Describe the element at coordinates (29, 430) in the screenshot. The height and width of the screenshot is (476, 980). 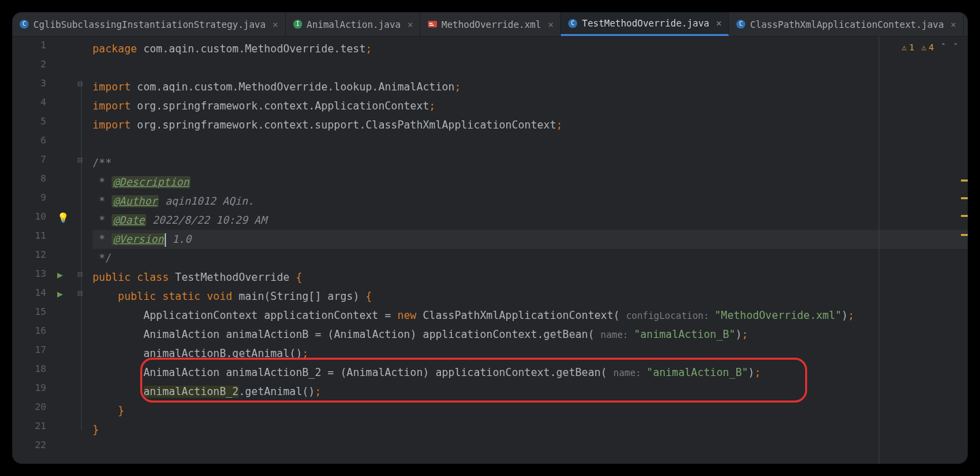
I see `line-number: 21` at that location.